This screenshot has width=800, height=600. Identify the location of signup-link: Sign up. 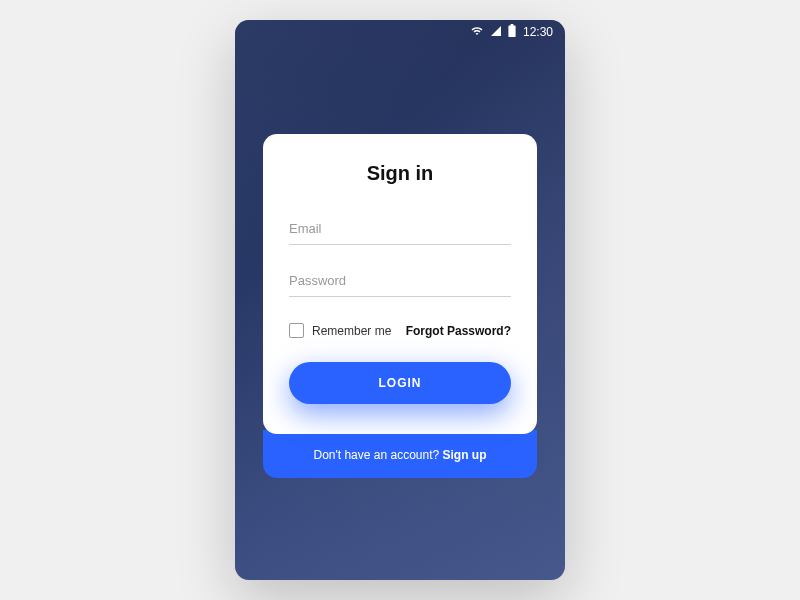
(465, 455).